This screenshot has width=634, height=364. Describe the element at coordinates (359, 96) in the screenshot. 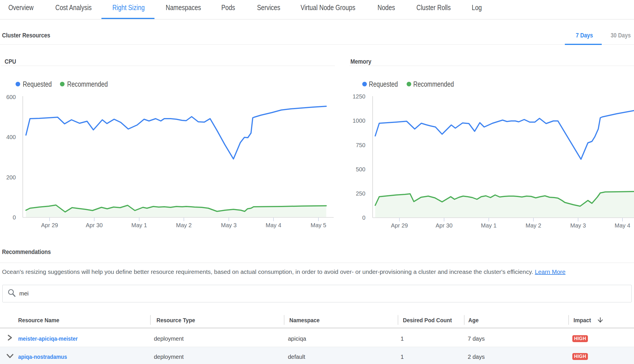

I see `svg-text: 1250` at that location.